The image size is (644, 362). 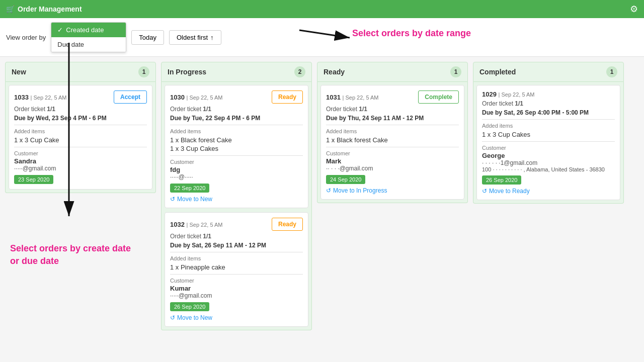 What do you see at coordinates (236, 245) in the screenshot?
I see `due-by: Due by Sat, 26 Sep 11 AM - 12 PM` at bounding box center [236, 245].